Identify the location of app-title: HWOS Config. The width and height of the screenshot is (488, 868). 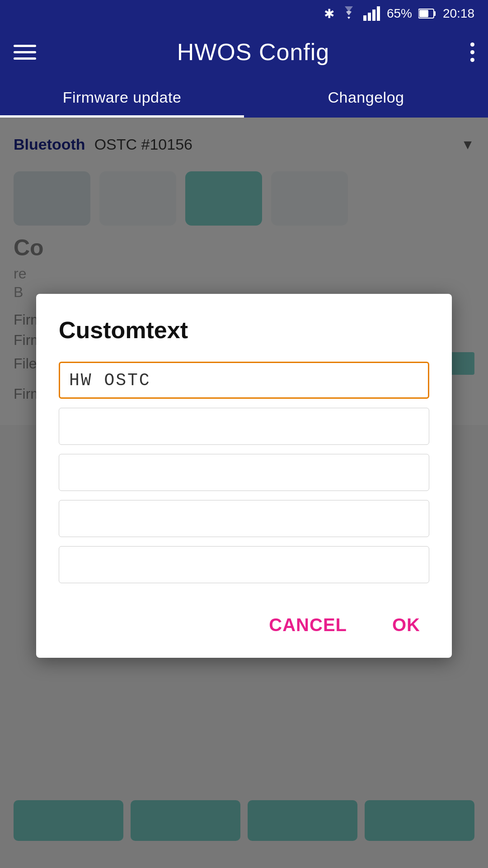
(253, 52).